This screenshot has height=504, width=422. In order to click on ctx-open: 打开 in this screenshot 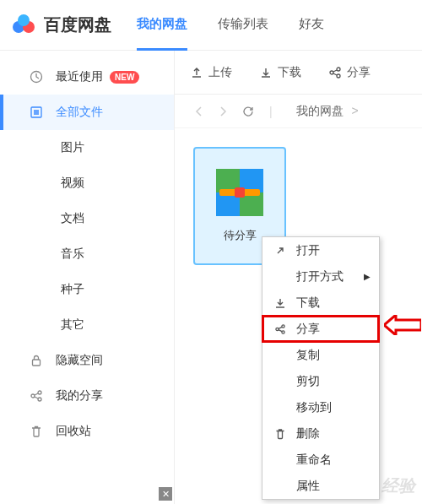, I will do `click(321, 250)`.